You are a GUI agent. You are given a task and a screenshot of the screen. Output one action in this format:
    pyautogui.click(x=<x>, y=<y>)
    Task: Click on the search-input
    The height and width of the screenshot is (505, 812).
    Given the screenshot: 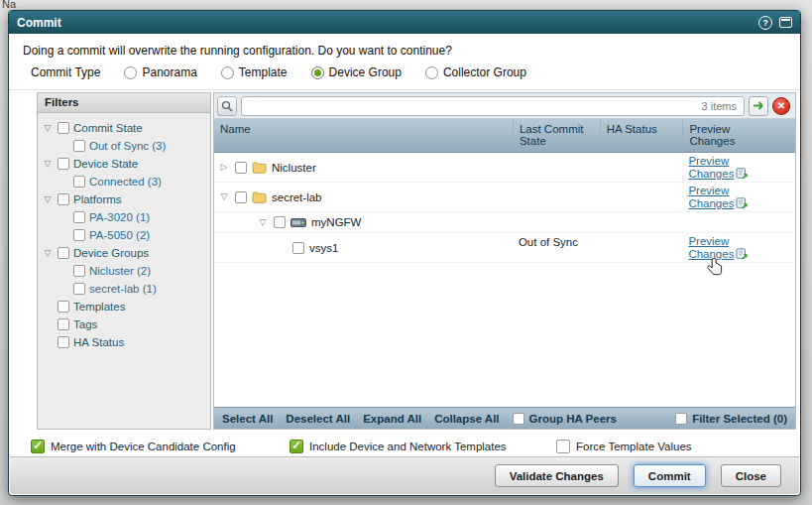 What is the action you would take?
    pyautogui.click(x=493, y=106)
    